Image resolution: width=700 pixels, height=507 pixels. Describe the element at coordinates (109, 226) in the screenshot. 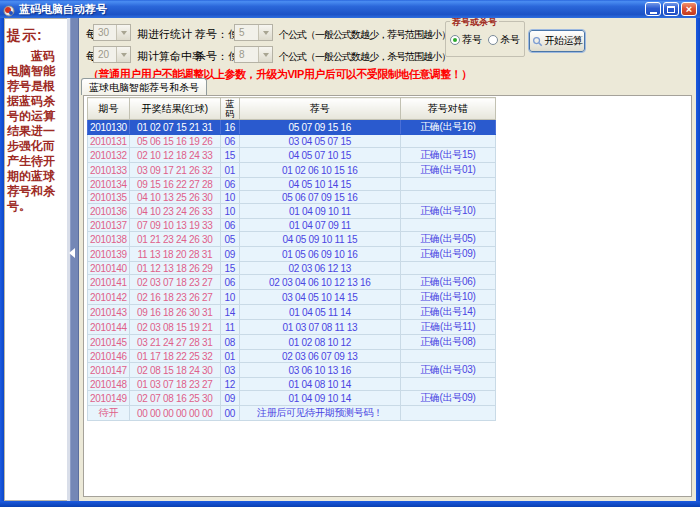

I see `cell-period: 2010137` at that location.